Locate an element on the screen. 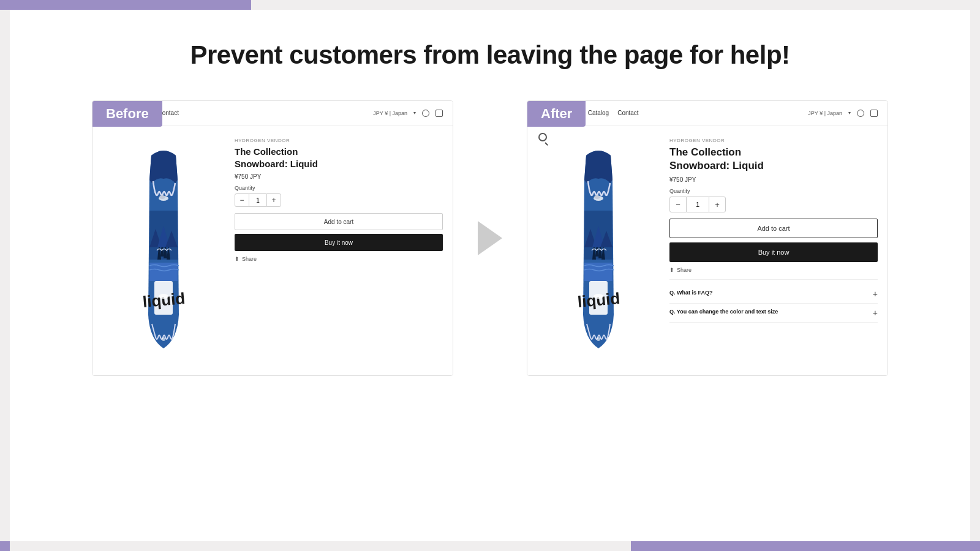 This screenshot has width=980, height=551. after-snowboard-svg: liquid is located at coordinates (598, 250).